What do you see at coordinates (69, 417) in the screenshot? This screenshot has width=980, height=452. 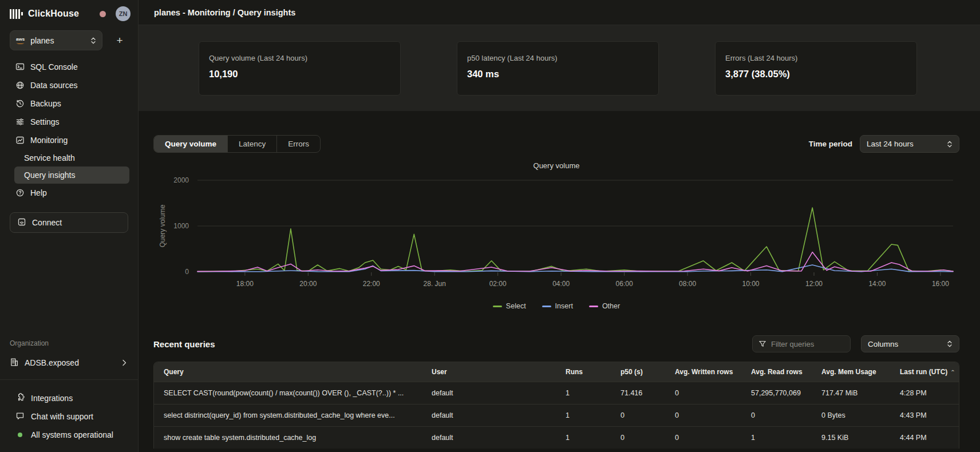 I see `sidebar-item-chat-with-support: Chat with support` at bounding box center [69, 417].